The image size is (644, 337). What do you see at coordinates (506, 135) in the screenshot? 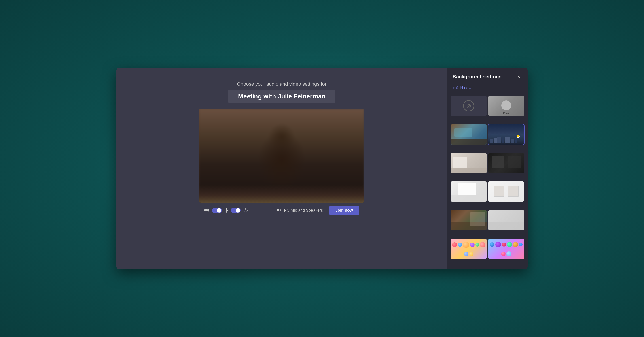
I see `bg-option-room2` at bounding box center [506, 135].